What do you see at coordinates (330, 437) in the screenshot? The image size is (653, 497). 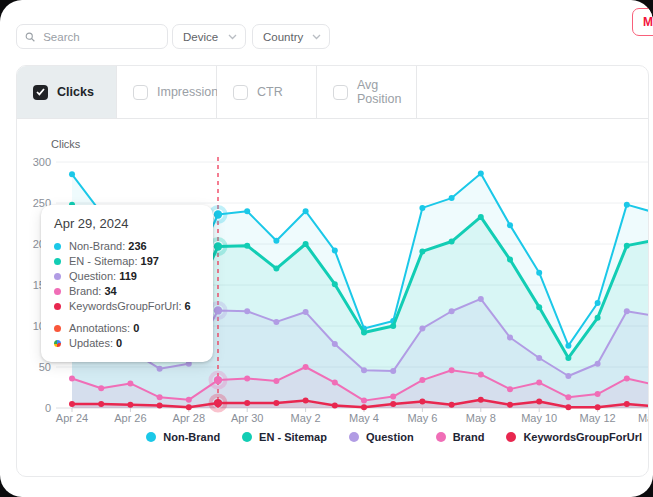 I see `chart-legend: Non-BrandEN - SitemapQuestionBrandKeywor…` at bounding box center [330, 437].